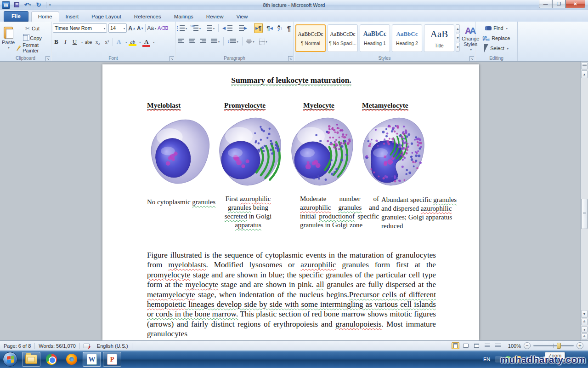  I want to click on show-hide-pilcrow-button: ¶, so click(289, 28).